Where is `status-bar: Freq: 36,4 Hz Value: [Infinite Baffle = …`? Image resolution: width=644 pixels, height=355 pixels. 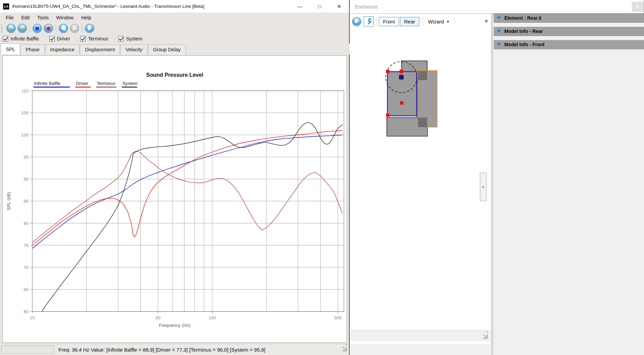 status-bar: Freq: 36,4 Hz Value: [Infinite Baffle = … is located at coordinates (175, 349).